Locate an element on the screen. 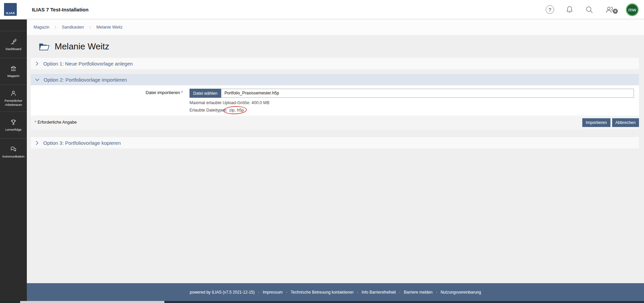 This screenshot has width=644, height=303. sidebar-item-magazin: Magazin is located at coordinates (13, 71).